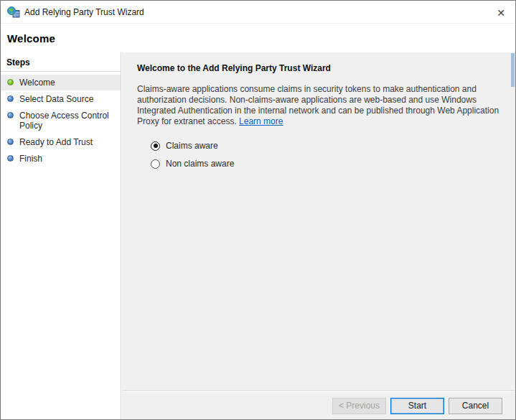  Describe the element at coordinates (32, 39) in the screenshot. I see `page-title: Welcome` at that location.